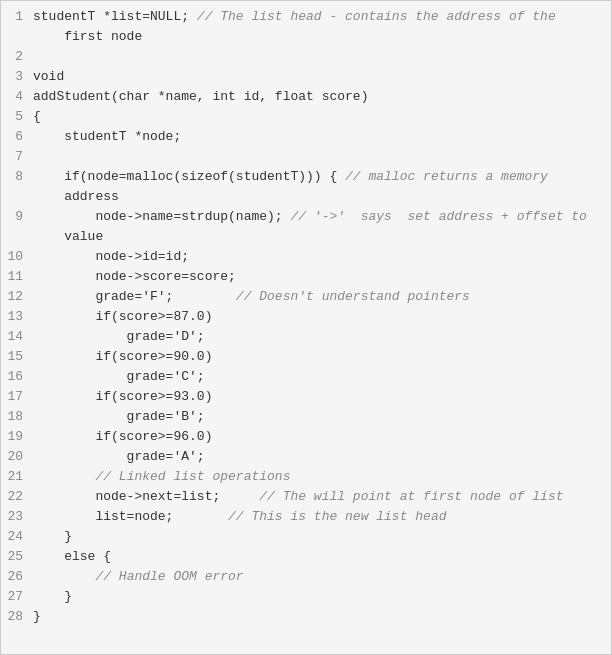 The image size is (612, 655). Describe the element at coordinates (19, 77) in the screenshot. I see `line-number: 3` at that location.